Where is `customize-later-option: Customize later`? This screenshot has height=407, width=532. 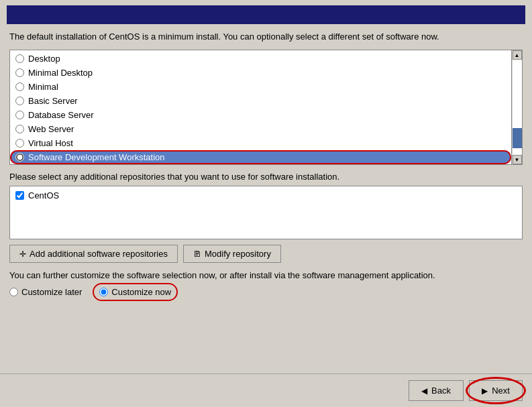 customize-later-option: Customize later is located at coordinates (46, 292).